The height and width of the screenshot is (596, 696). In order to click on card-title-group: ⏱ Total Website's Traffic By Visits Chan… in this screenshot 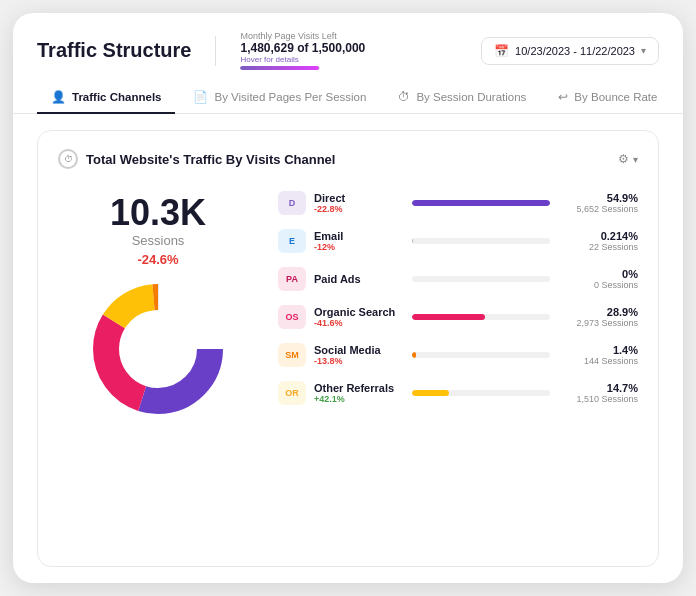, I will do `click(196, 159)`.